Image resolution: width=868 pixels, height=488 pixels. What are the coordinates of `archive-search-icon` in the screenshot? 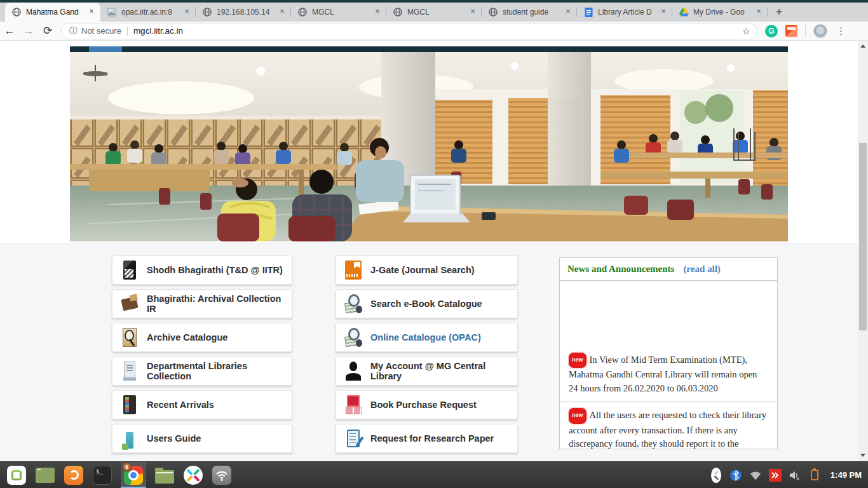 It's located at (130, 337).